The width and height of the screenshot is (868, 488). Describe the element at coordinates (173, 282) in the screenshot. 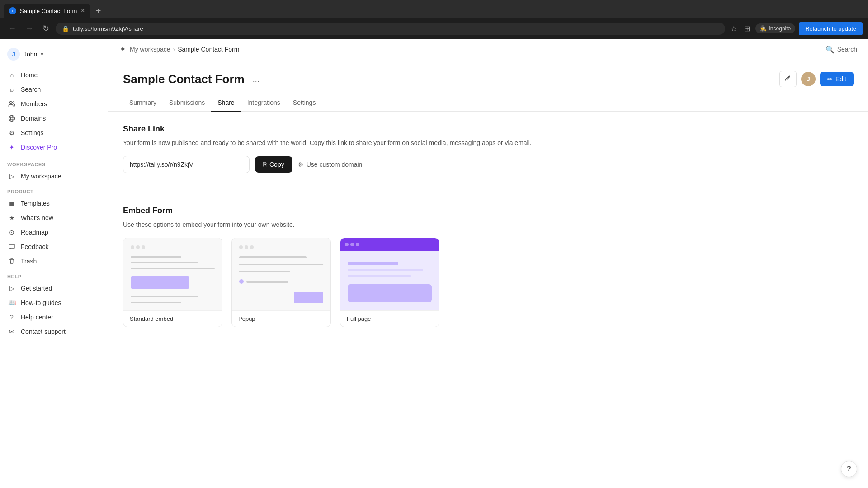

I see `embed-card-standard: Standard embed` at that location.